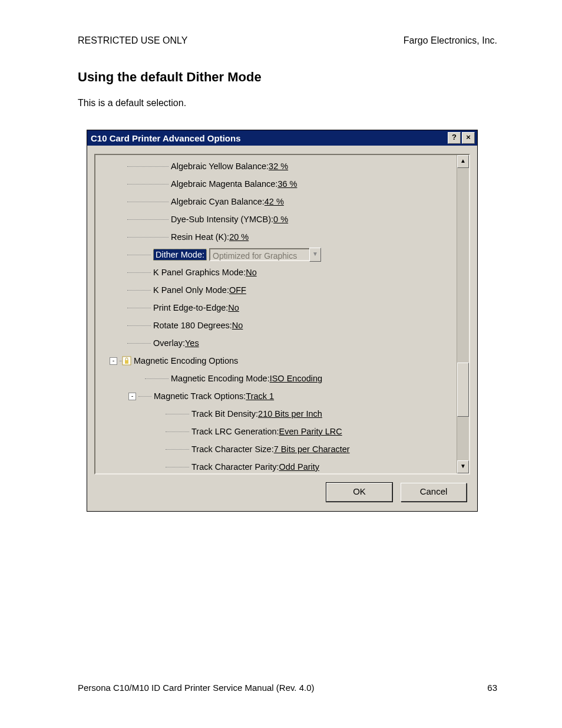 The image size is (562, 728). What do you see at coordinates (275, 202) in the screenshot?
I see `tree-item-value: 42 %` at bounding box center [275, 202].